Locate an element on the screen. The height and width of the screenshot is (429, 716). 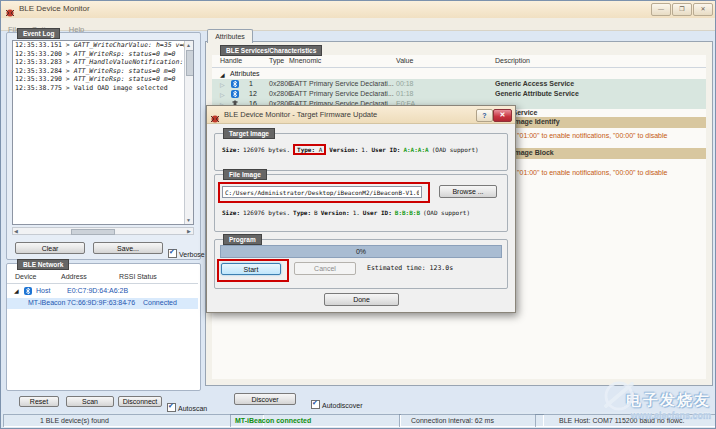
progress-bar: 0% is located at coordinates (361, 252).